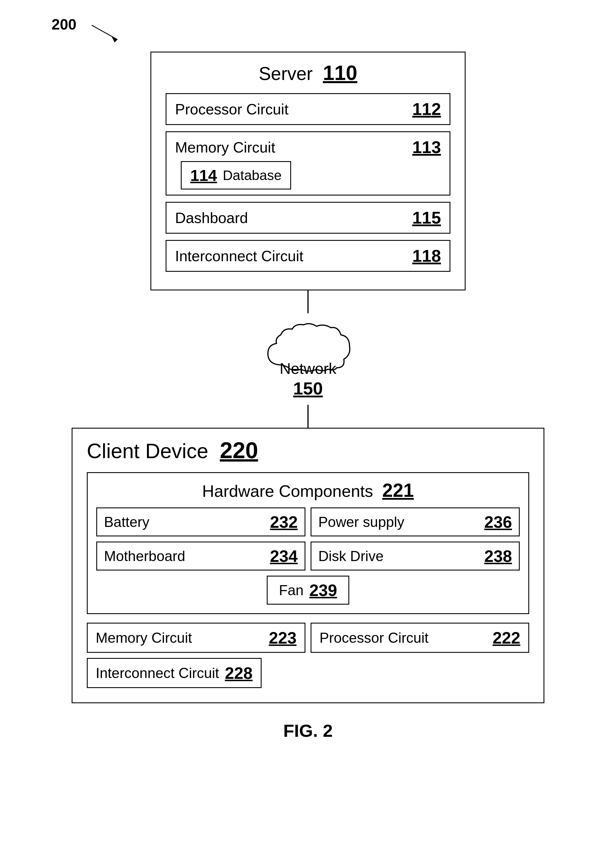 The height and width of the screenshot is (842, 616). I want to click on interconnect-circuit-client-box: Interconnect Circuit 228, so click(175, 673).